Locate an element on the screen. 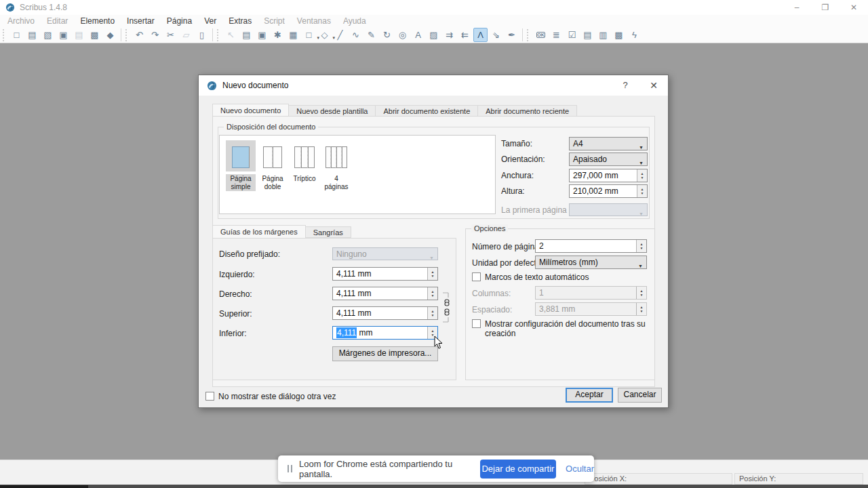  margin-bottom-spinbox: 4,111 mm ▲▼ is located at coordinates (385, 333).